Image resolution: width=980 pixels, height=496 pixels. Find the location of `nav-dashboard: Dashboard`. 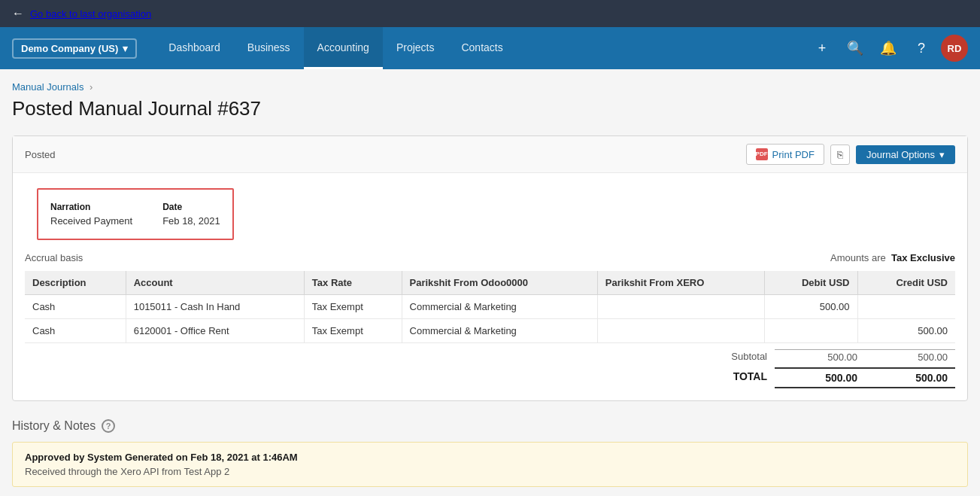

nav-dashboard: Dashboard is located at coordinates (194, 48).